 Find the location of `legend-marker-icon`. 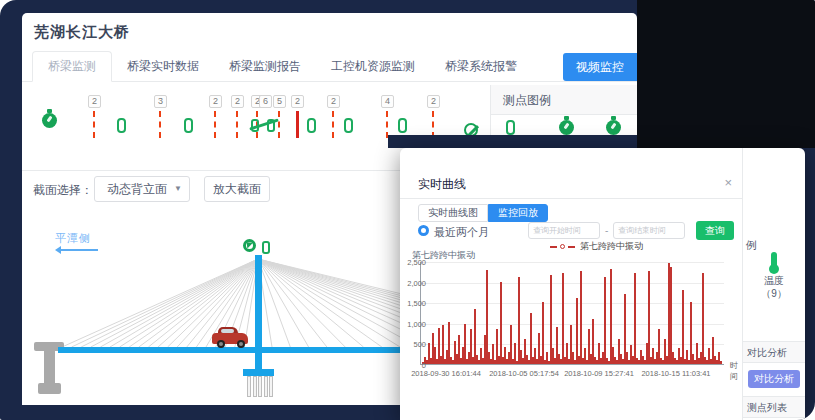

legend-marker-icon is located at coordinates (562, 246).